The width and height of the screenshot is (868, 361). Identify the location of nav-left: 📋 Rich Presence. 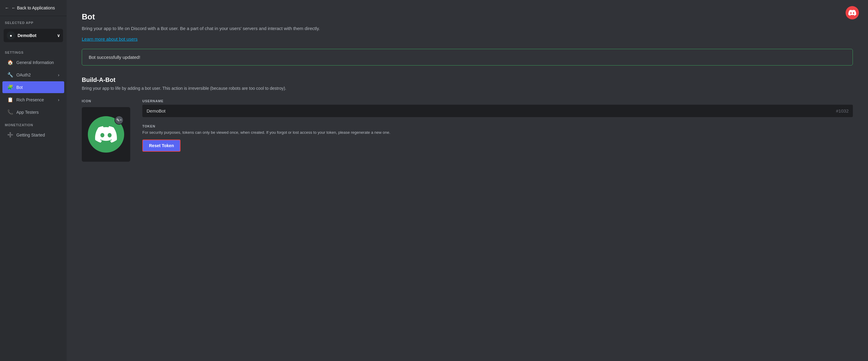
(26, 100).